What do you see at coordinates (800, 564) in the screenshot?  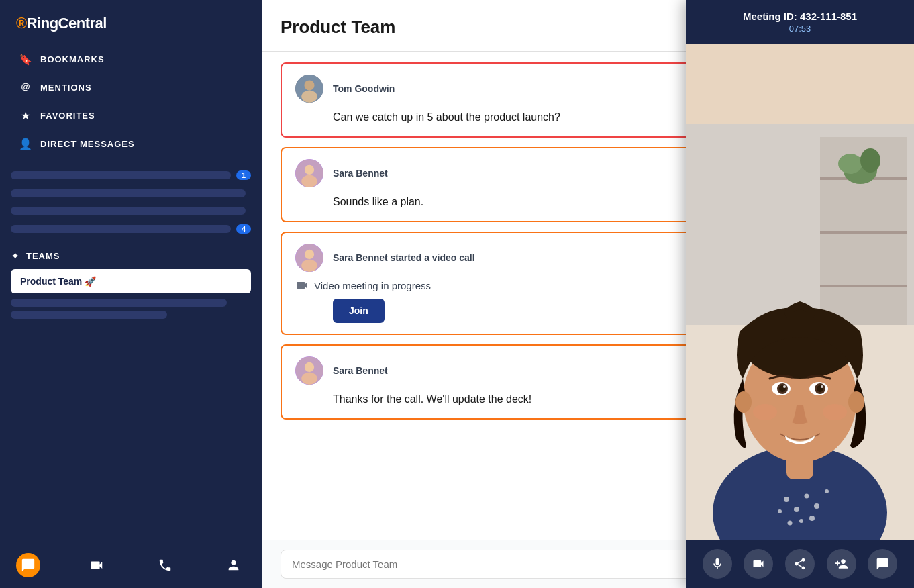 I see `share-button` at bounding box center [800, 564].